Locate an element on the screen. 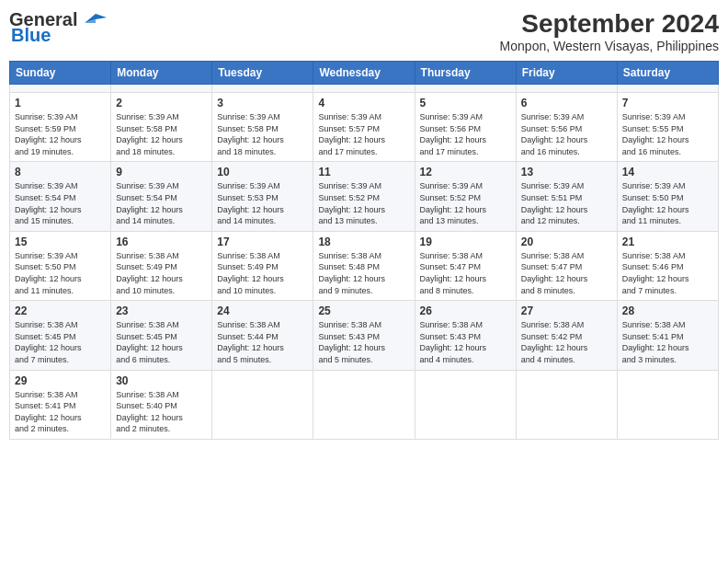  title-block: September 2024 Monpon, Western Visayas, … is located at coordinates (609, 31).